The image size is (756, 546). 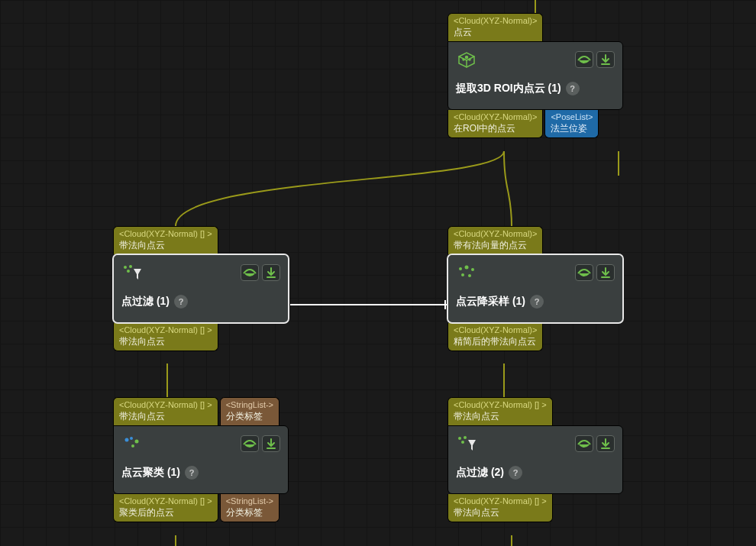 I want to click on node-title: 点云聚类 (1), so click(x=151, y=473).